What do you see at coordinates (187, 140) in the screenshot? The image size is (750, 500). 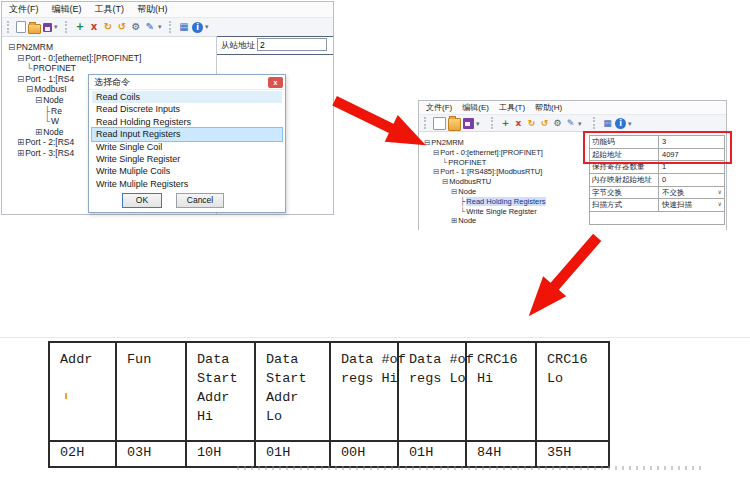 I see `command-list: Read CoilsRead Discrete InputsRead Holdi…` at bounding box center [187, 140].